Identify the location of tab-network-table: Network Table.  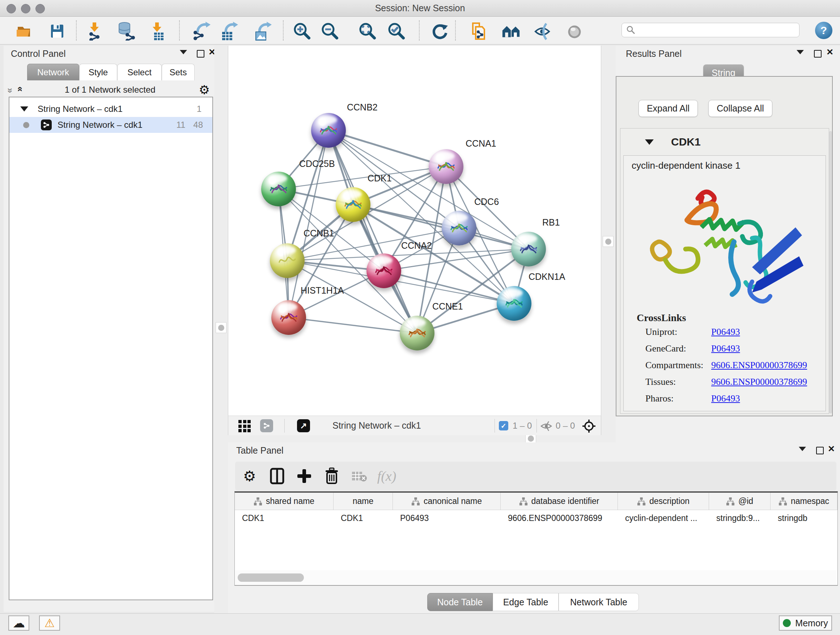
(598, 602).